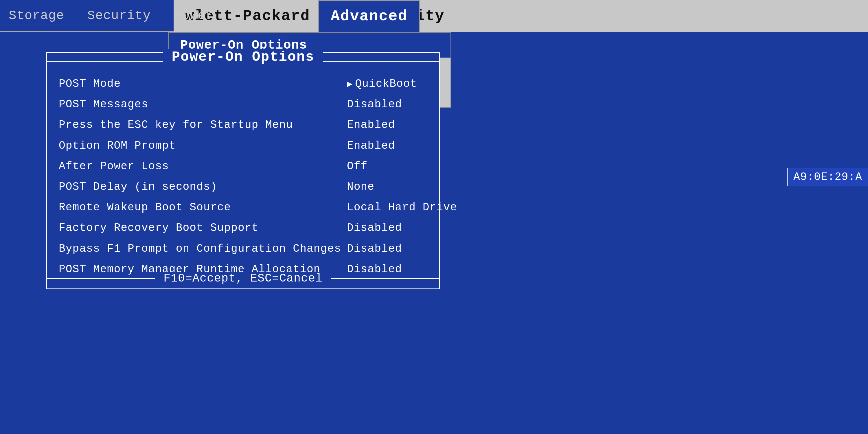 This screenshot has width=868, height=434. I want to click on setting-value-8: Disabled, so click(402, 249).